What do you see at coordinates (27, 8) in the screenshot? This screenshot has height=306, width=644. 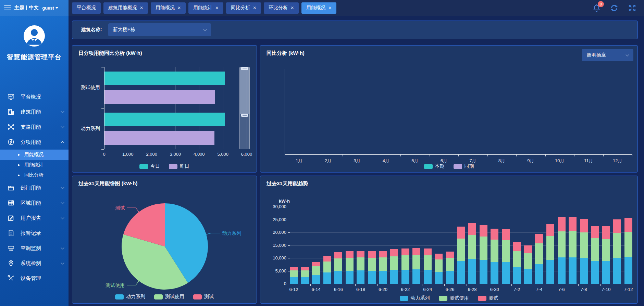 I see `theme-language-switcher: 主题 | 中文` at bounding box center [27, 8].